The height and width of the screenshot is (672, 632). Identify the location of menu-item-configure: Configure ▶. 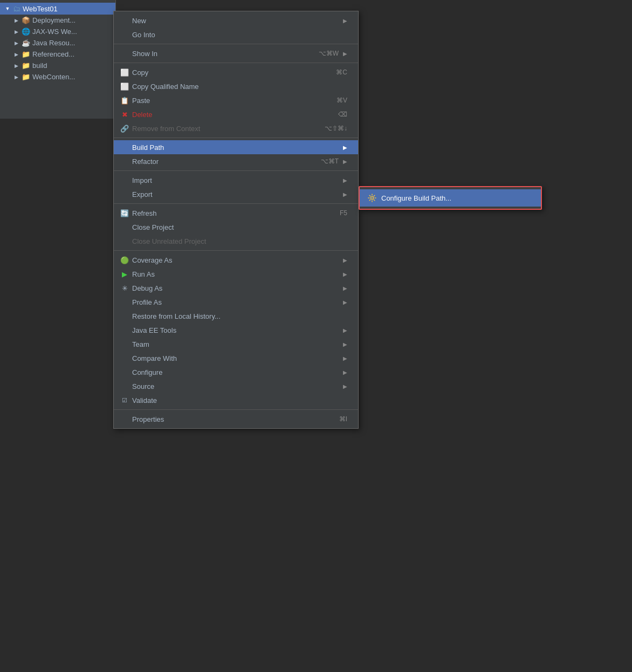
(236, 372).